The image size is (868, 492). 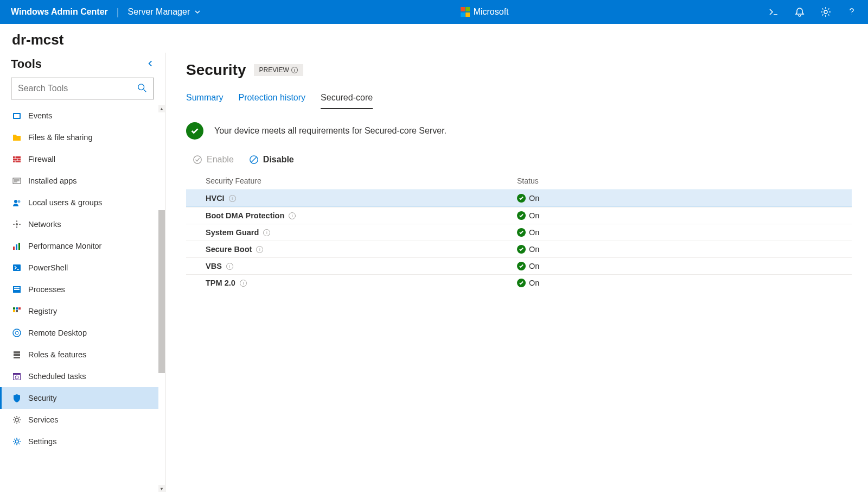 What do you see at coordinates (52, 181) in the screenshot?
I see `sidebar-item-label: Installed apps` at bounding box center [52, 181].